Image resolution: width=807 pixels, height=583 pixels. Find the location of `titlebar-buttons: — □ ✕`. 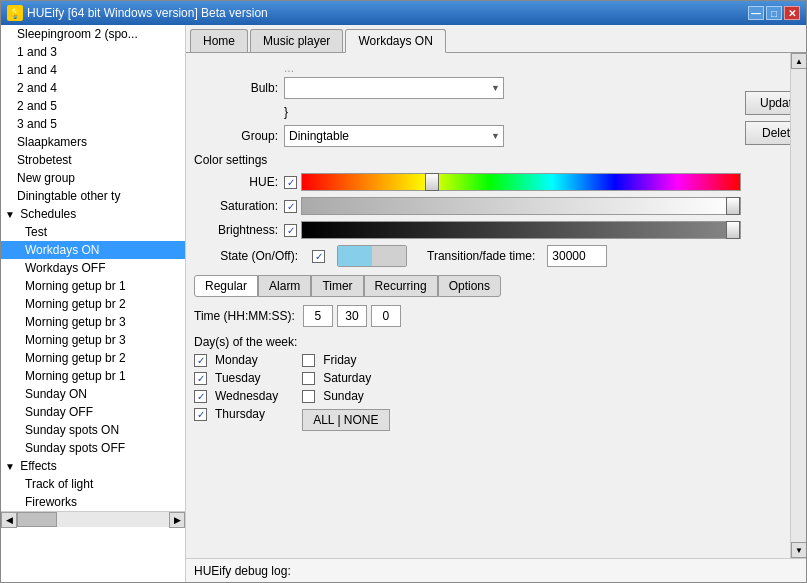

titlebar-buttons: — □ ✕ is located at coordinates (774, 13).